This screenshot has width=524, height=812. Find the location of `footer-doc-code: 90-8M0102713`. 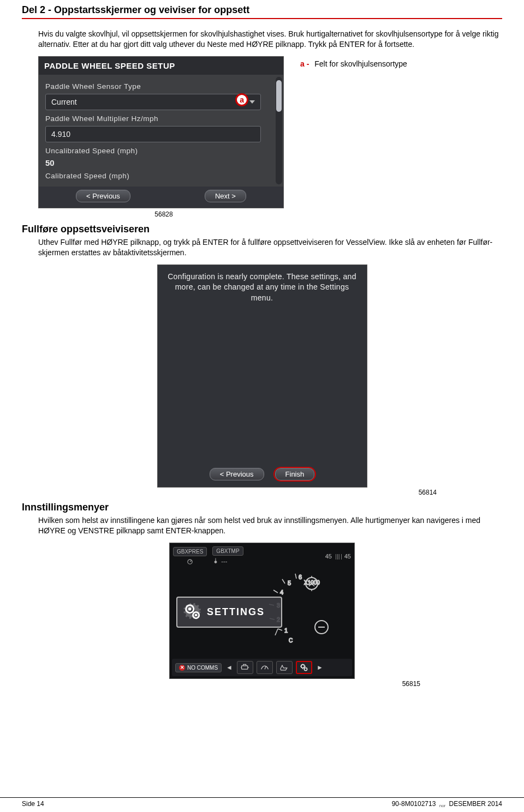

footer-doc-code: 90-8M0102713 is located at coordinates (414, 804).